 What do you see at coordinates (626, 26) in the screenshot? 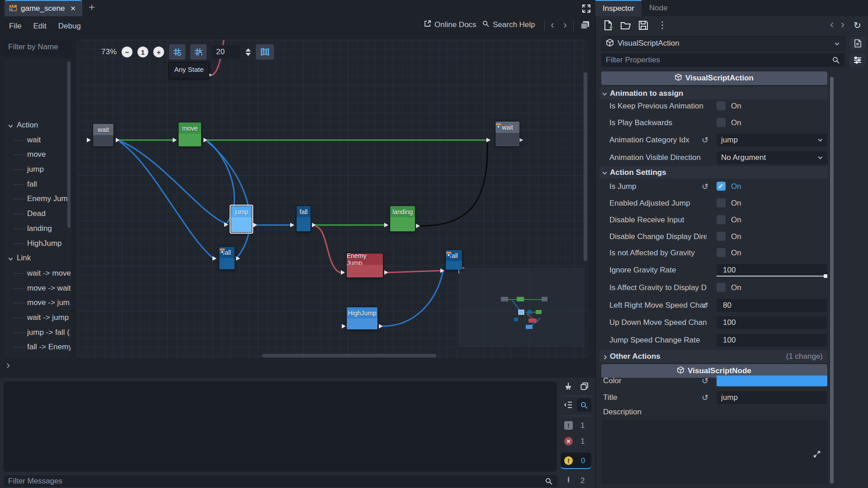
I see `load-resource-icon` at bounding box center [626, 26].